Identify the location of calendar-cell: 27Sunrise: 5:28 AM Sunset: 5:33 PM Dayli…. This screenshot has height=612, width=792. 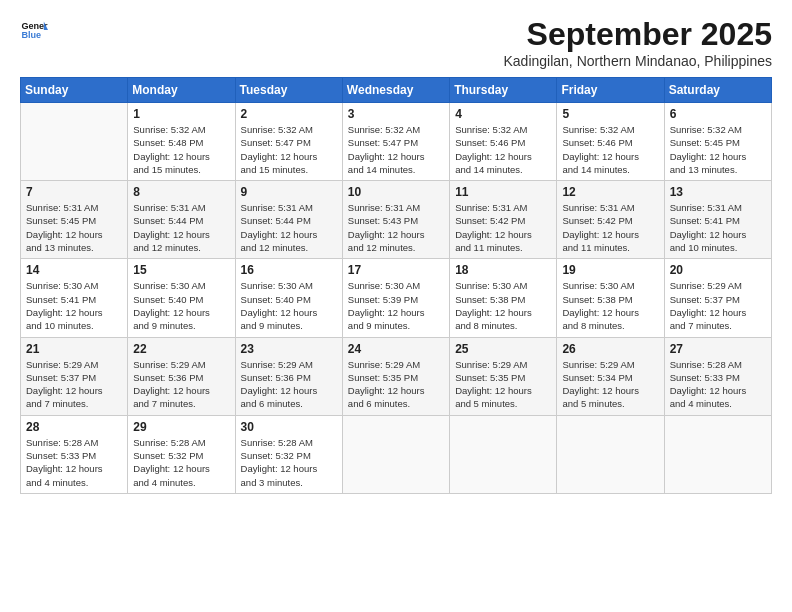
(718, 376).